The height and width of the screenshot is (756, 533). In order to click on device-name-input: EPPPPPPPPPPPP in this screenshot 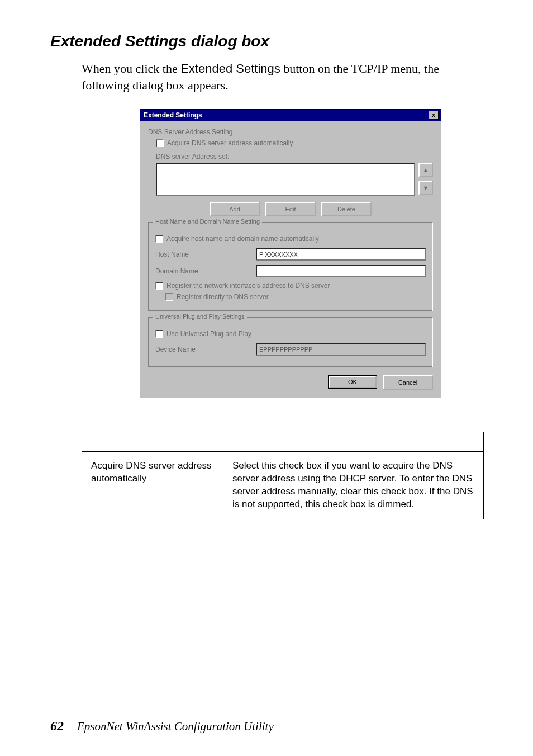, I will do `click(341, 349)`.